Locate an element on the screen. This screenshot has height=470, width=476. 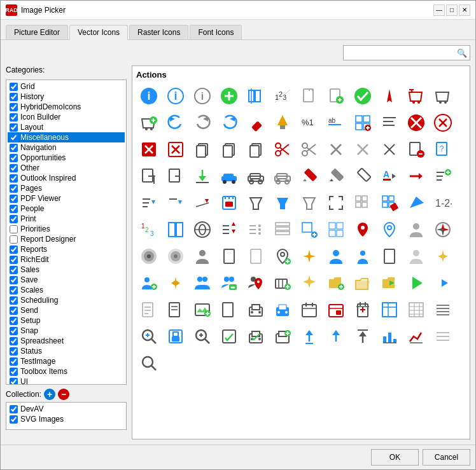
cat-item: Layout is located at coordinates (66, 127).